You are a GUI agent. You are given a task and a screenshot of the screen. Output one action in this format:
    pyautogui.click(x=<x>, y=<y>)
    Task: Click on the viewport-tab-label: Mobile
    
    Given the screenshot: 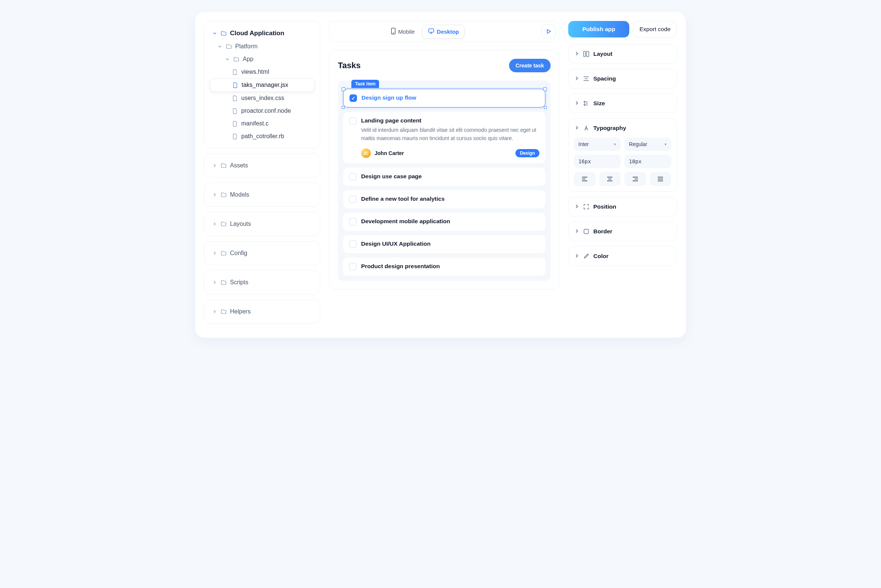 What is the action you would take?
    pyautogui.click(x=407, y=32)
    